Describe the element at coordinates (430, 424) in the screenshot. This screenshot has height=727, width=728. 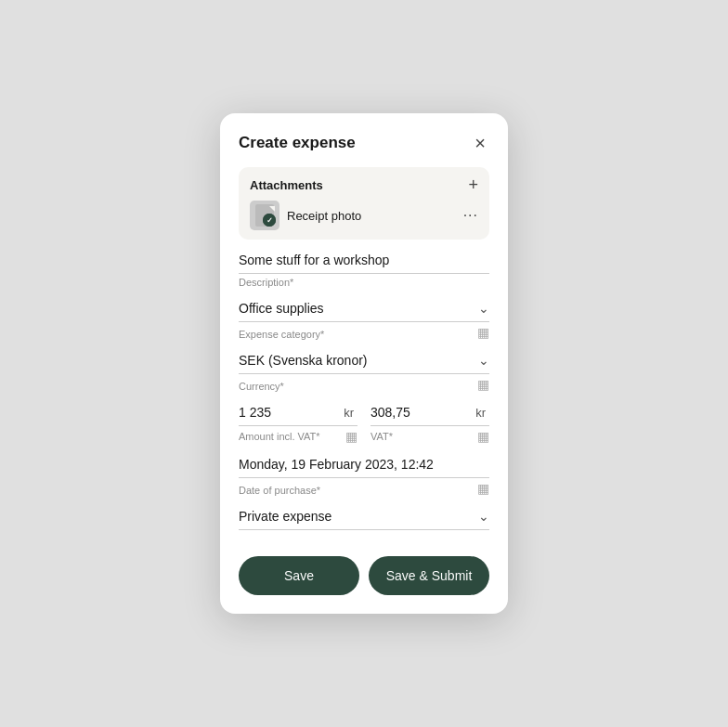
I see `vat-field: 308,75 kr VAT* ▦` at that location.